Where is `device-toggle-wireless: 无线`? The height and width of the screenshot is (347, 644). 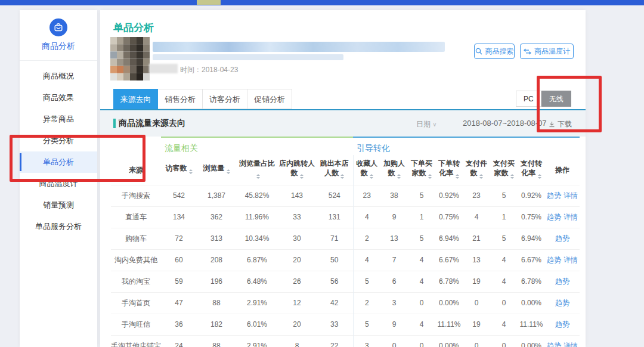
device-toggle-wireless: 无线 is located at coordinates (556, 99).